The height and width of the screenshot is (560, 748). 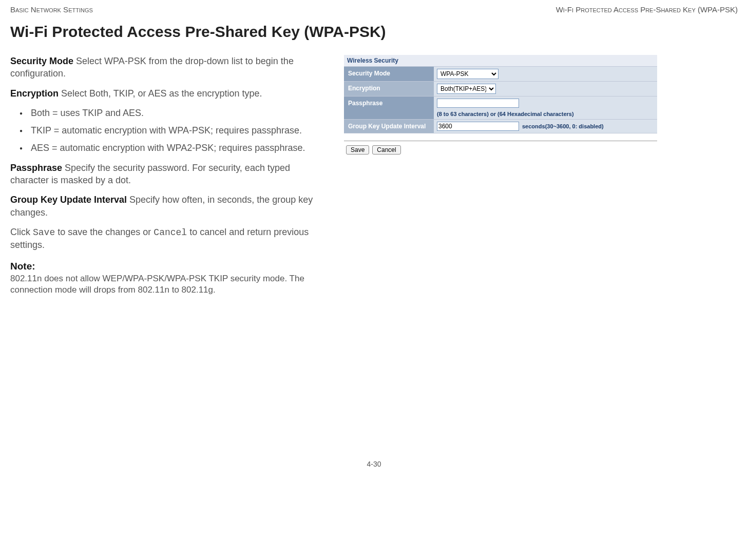 I want to click on passphrase-hint: (8 to 63 characters) or (64 Hexadecimal …, so click(x=505, y=114).